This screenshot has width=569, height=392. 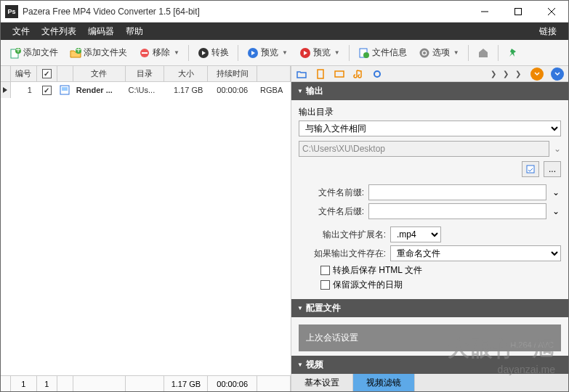 I want to click on video-subtabs: 基本设置 视频滤镜, so click(x=430, y=383).